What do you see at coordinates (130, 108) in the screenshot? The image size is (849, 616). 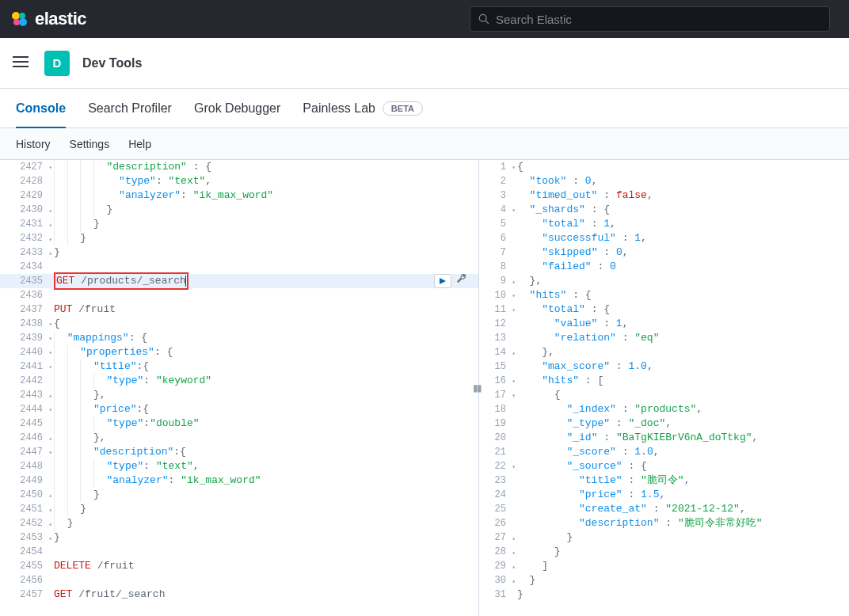 I see `tab-search-profiler: Search Profiler` at bounding box center [130, 108].